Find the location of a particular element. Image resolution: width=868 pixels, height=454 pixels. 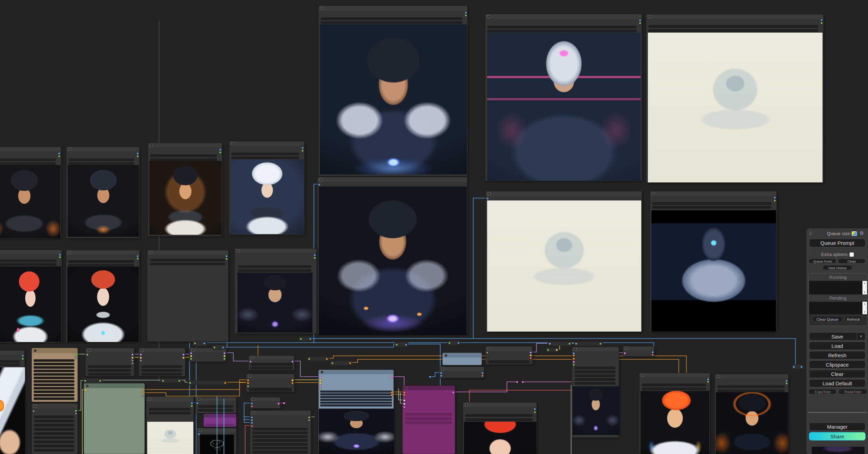

preview-node-sketch-mid is located at coordinates (564, 262).